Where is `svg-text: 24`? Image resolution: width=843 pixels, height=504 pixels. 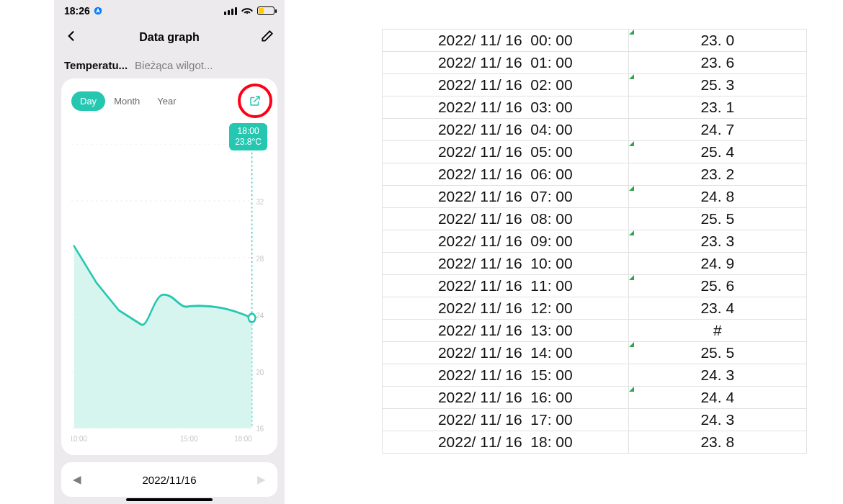 svg-text: 24 is located at coordinates (259, 315).